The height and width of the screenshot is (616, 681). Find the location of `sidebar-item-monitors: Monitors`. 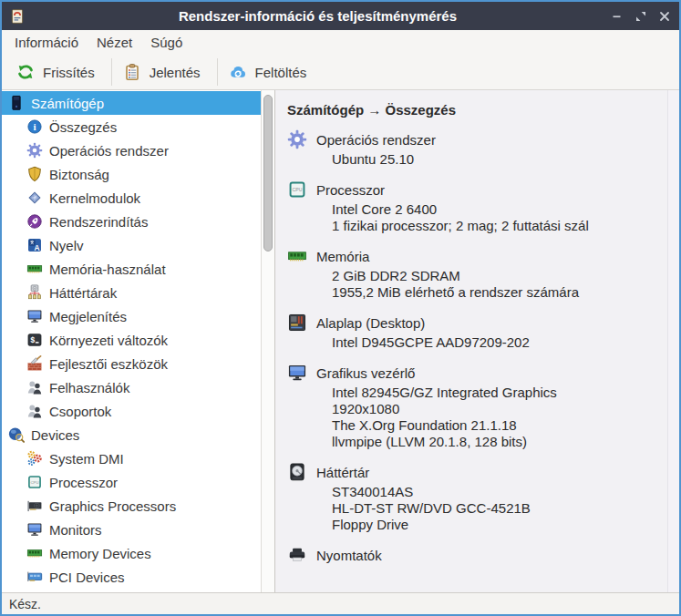

sidebar-item-monitors: Monitors is located at coordinates (131, 529).